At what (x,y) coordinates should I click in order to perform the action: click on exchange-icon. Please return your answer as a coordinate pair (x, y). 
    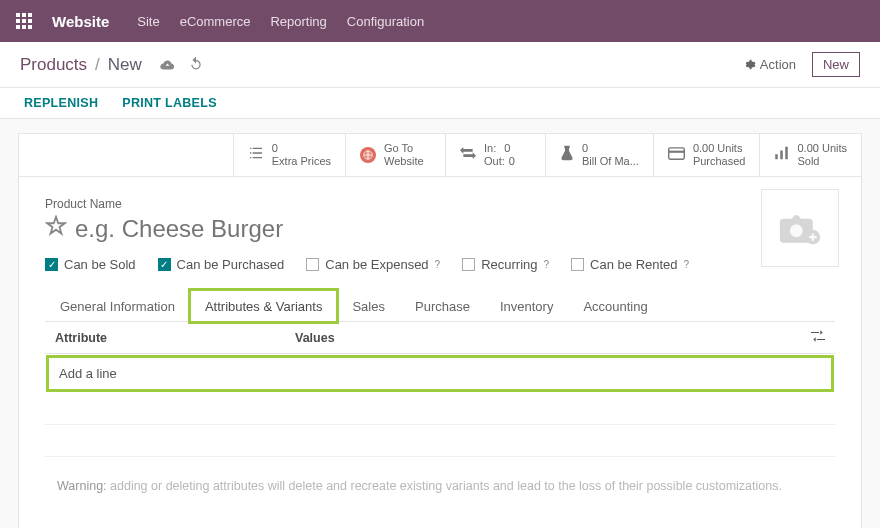
    Looking at the image, I should click on (468, 155).